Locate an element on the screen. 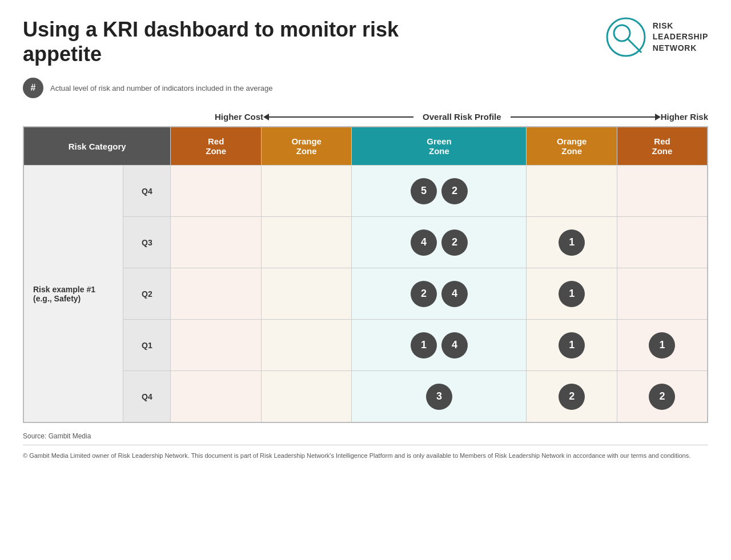 The height and width of the screenshot is (560, 731). red-right-cell: 2 is located at coordinates (662, 397).